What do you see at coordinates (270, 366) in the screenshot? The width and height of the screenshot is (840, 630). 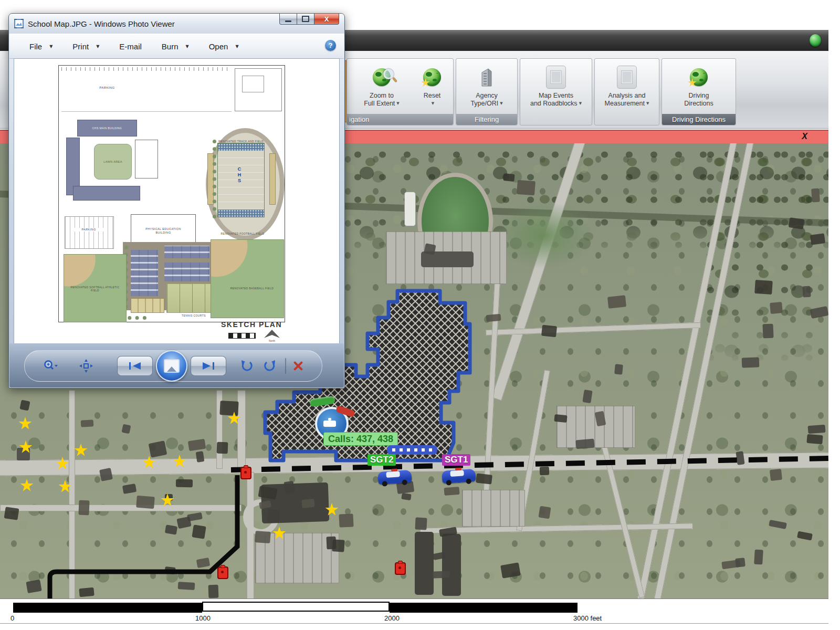 I see `rotate-clockwise-button` at bounding box center [270, 366].